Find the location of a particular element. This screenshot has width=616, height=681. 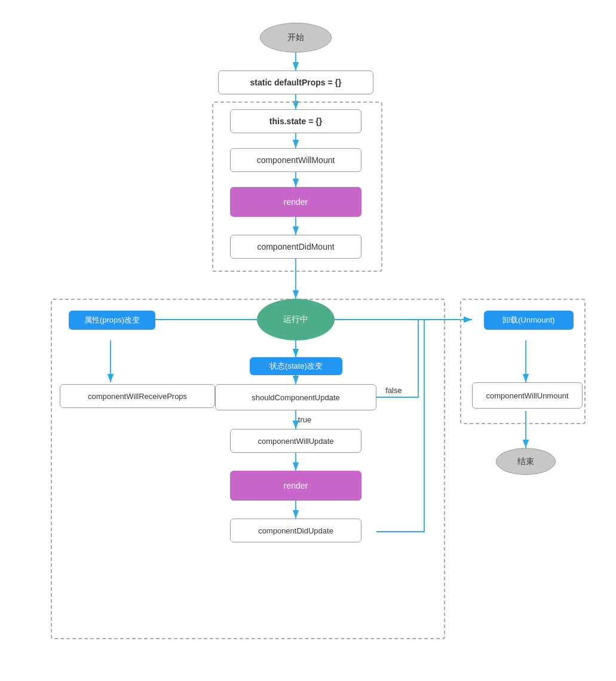

running-node: 运行中 is located at coordinates (296, 320).